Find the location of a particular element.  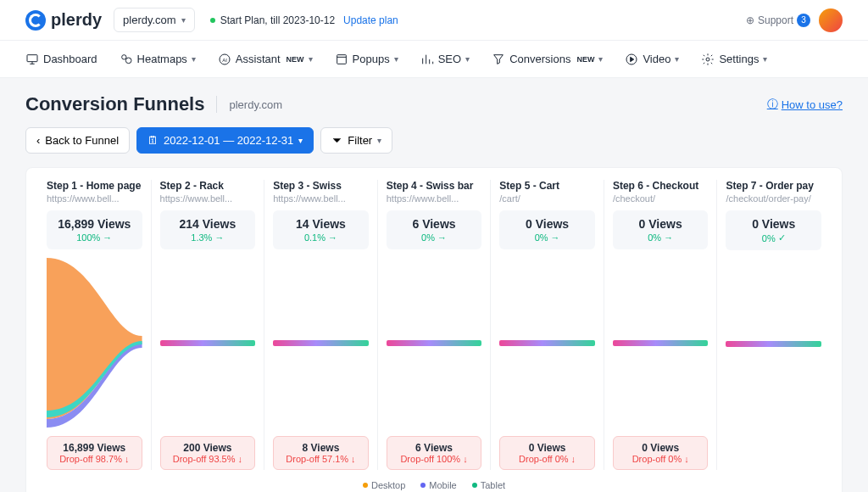

logo: plerdy is located at coordinates (64, 20).